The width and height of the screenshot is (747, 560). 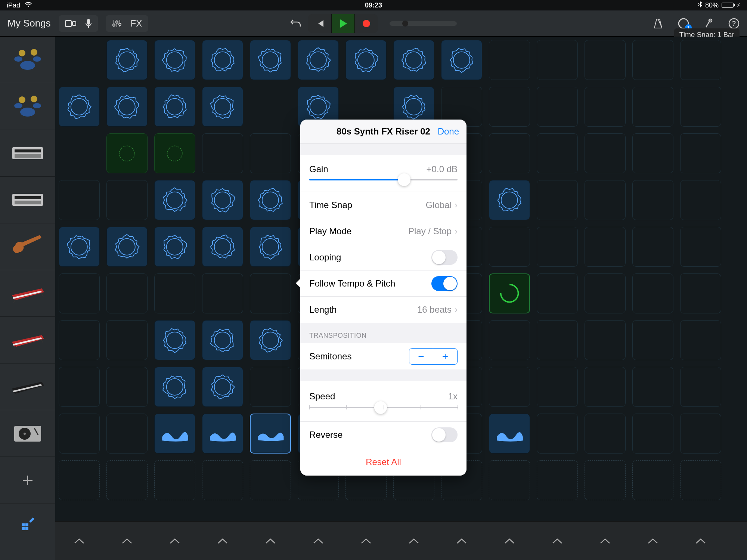 I want to click on track-header-keys-black, so click(x=28, y=387).